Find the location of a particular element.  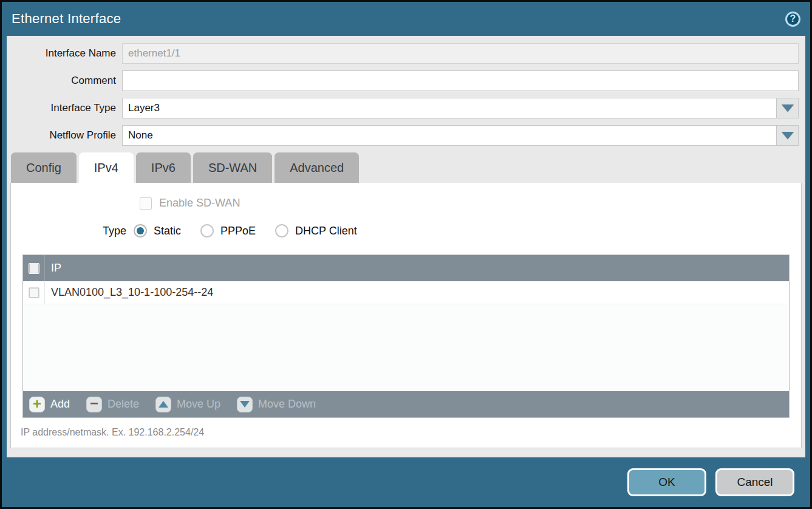

netflow-profile-label: Netflow Profile is located at coordinates (64, 135).